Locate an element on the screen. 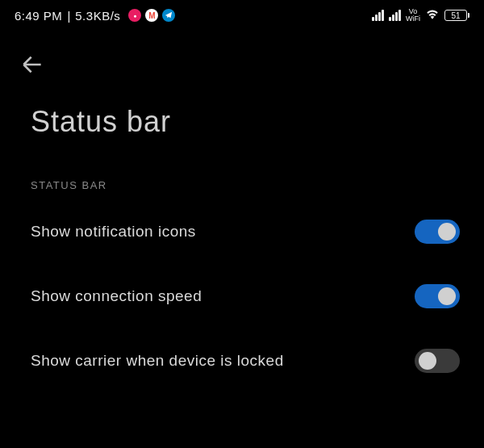 The image size is (484, 448). setting-label: Show carrier when device is locked is located at coordinates (157, 361).